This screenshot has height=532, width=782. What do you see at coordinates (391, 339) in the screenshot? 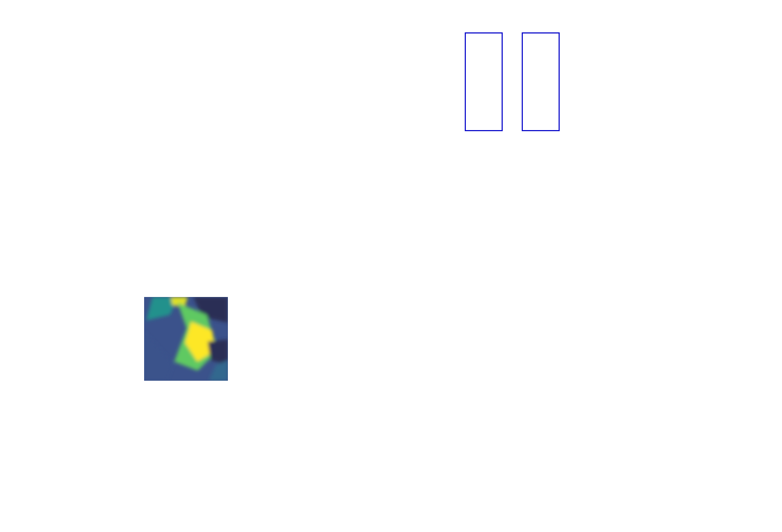
I see `hsc-overlay` at bounding box center [391, 339].